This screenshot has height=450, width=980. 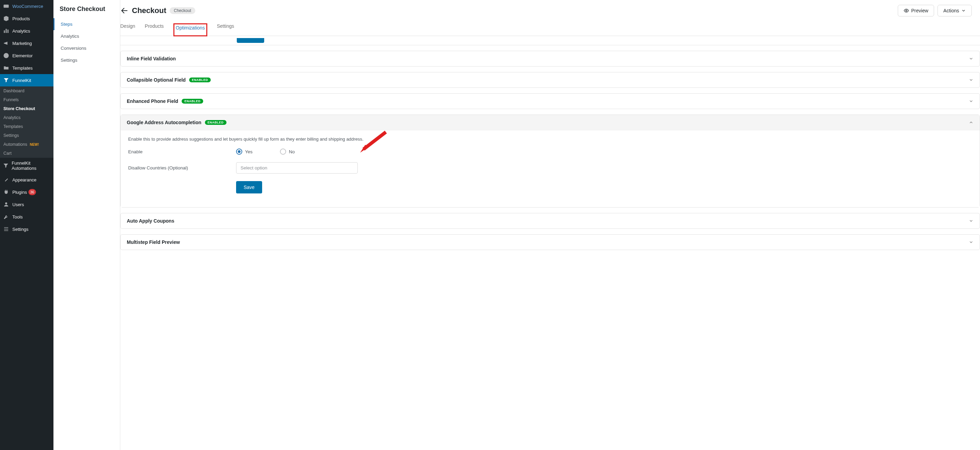 I want to click on actions-label: Actions, so click(x=951, y=11).